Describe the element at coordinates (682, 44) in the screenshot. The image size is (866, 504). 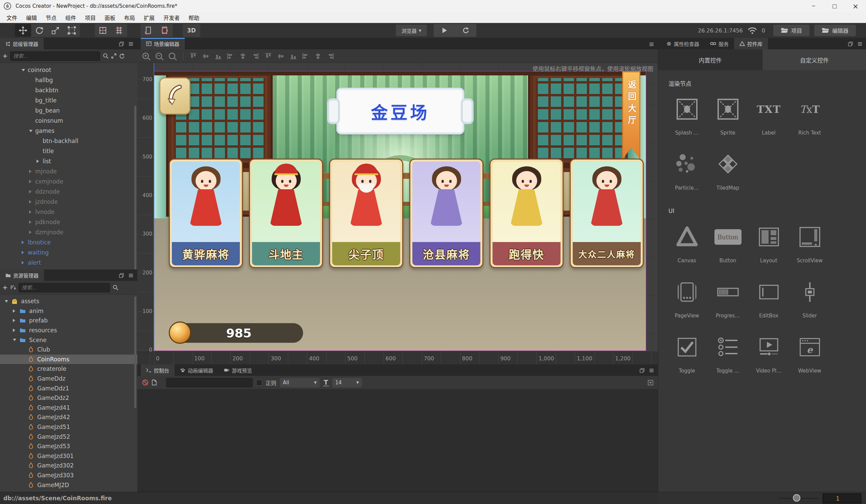
I see `tab-inspector: 属性检查器` at that location.